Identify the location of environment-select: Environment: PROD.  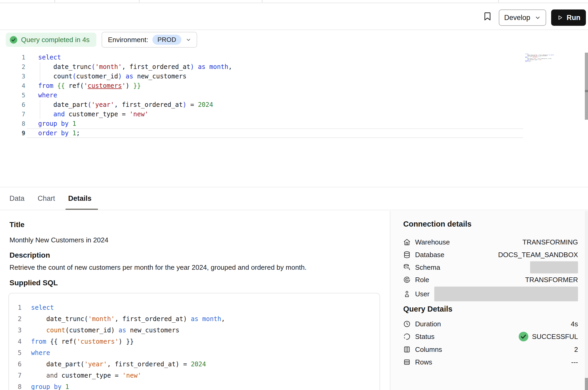
(150, 40).